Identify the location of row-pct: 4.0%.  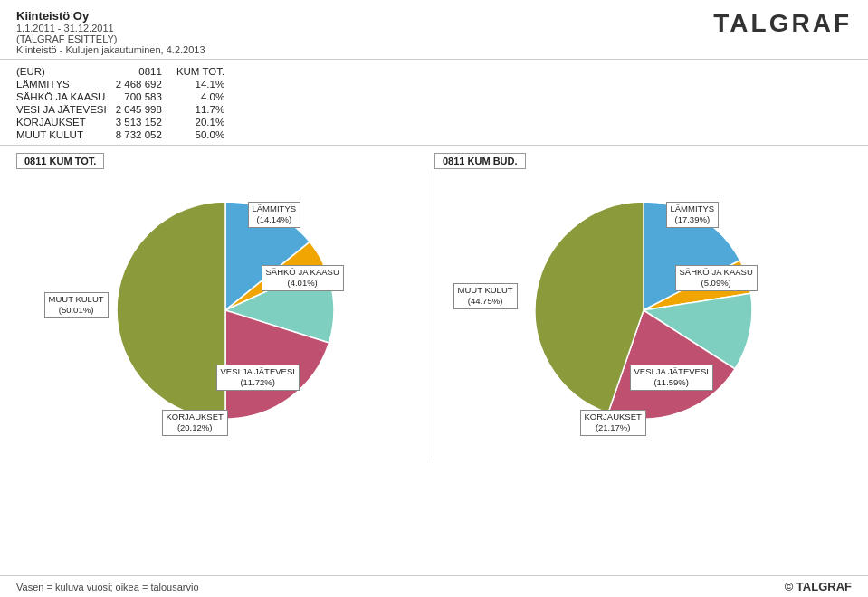
(205, 97).